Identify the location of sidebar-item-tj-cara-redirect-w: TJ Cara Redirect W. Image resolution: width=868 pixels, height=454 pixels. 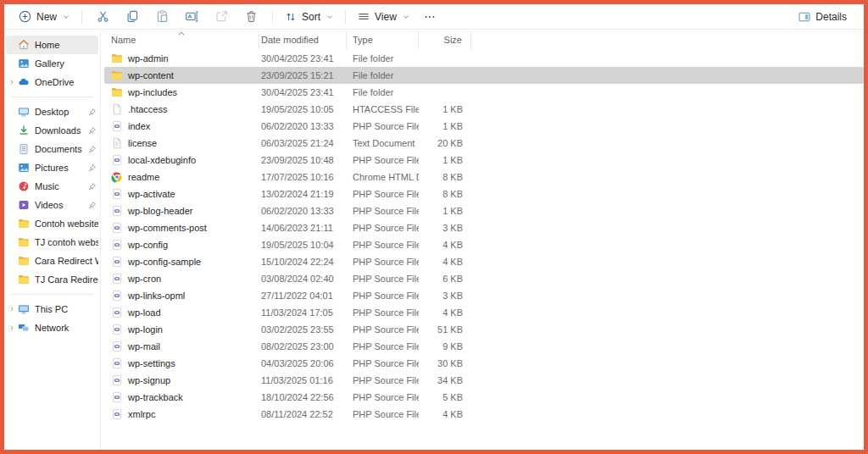
(53, 280).